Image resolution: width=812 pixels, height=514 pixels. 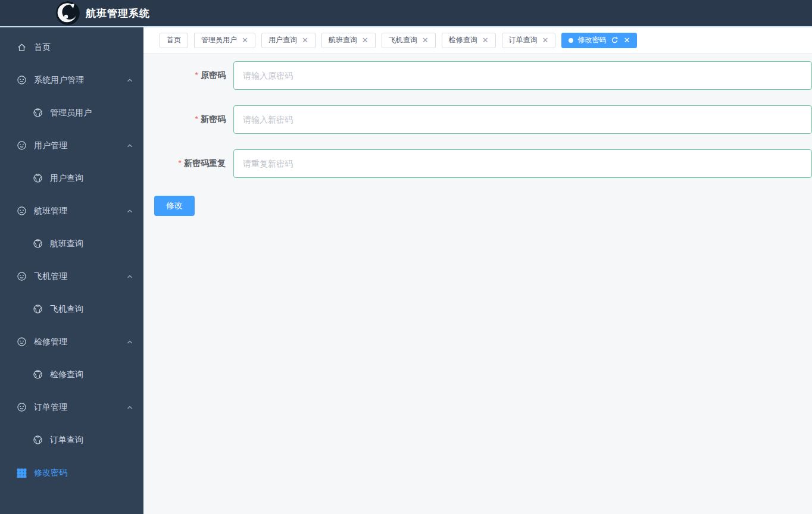 I want to click on tab-label: 飞机查询, so click(x=403, y=40).